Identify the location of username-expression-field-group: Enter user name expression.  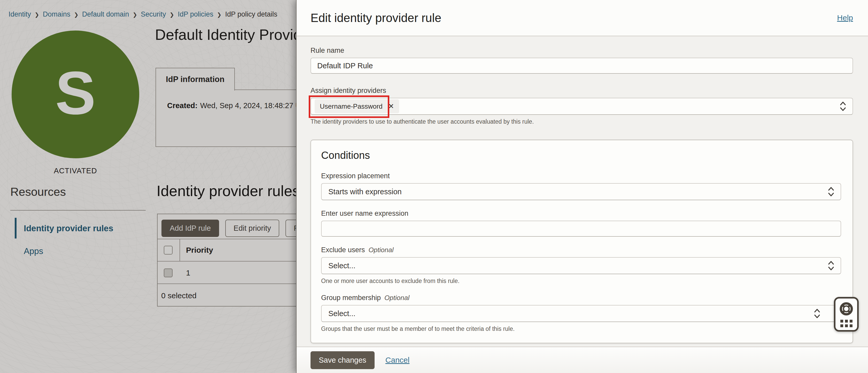
(581, 223).